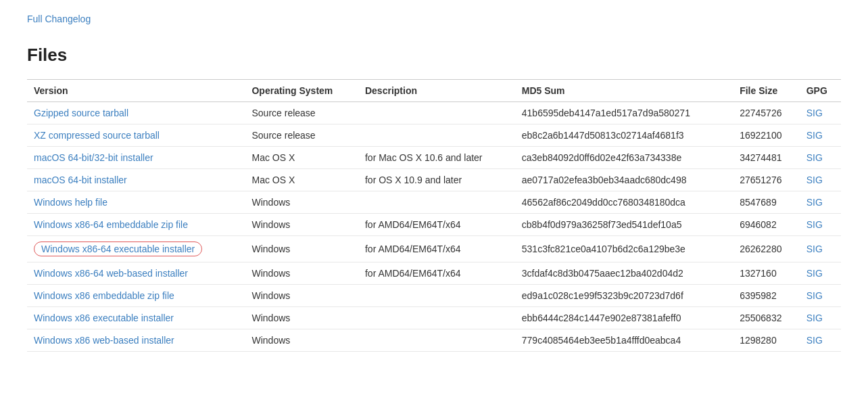 This screenshot has height=414, width=868. I want to click on md5-cell: eb8c2a6b1447d50813c02714af4681f3, so click(624, 135).